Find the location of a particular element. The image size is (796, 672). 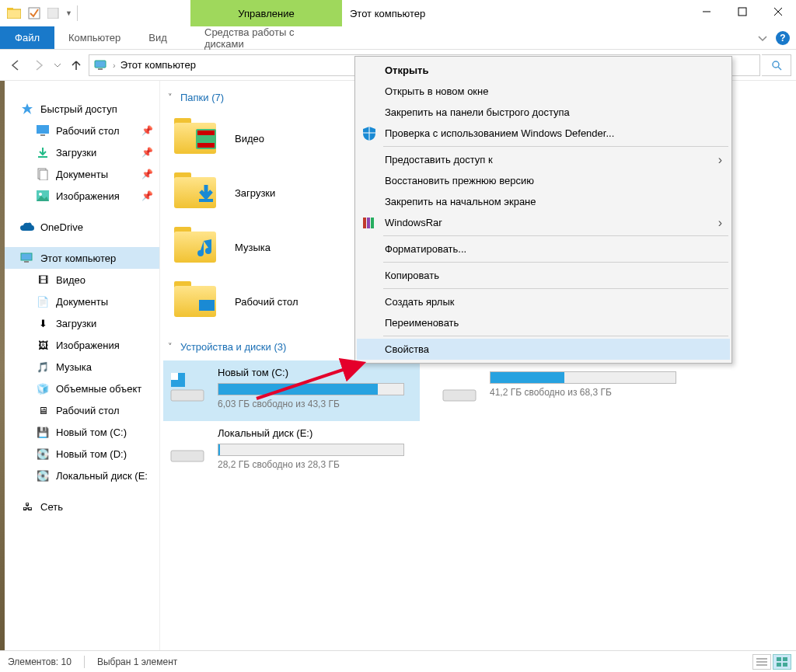

nav-label: Музыка is located at coordinates (74, 367).